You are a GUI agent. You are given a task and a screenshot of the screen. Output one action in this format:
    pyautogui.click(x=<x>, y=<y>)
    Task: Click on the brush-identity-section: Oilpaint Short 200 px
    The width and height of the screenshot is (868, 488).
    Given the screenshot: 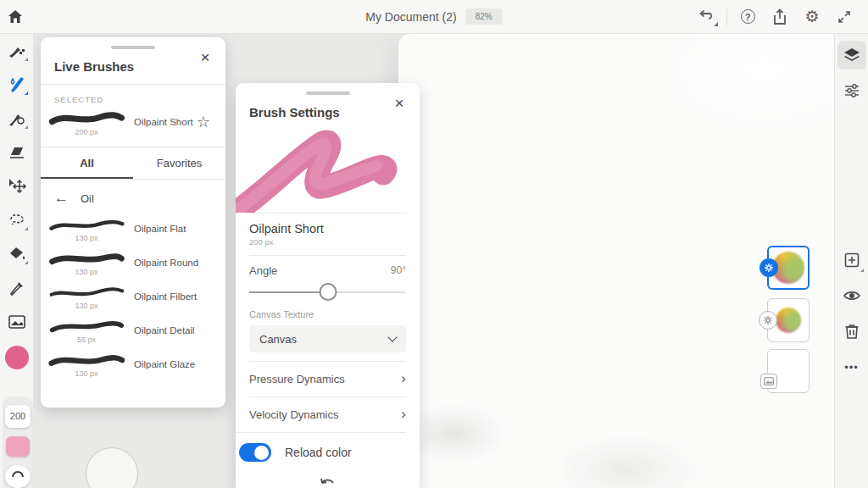 What is the action you would take?
    pyautogui.click(x=327, y=234)
    